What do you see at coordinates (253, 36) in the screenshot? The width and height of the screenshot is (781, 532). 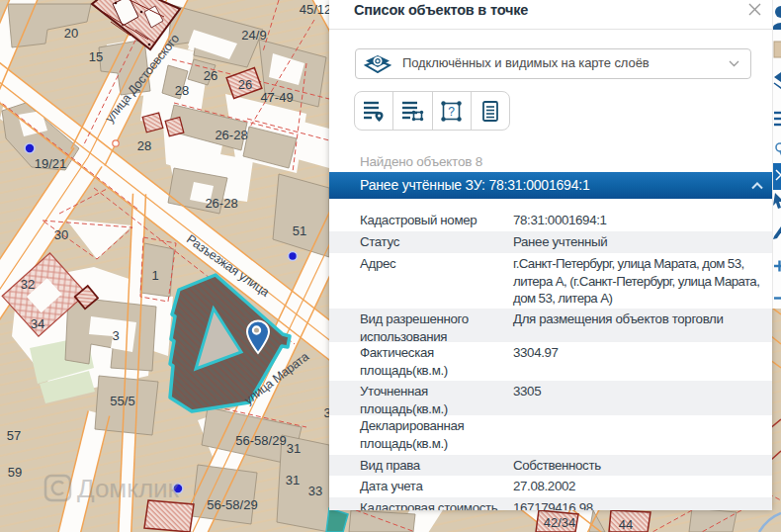 I see `svg-text: 24/9` at bounding box center [253, 36].